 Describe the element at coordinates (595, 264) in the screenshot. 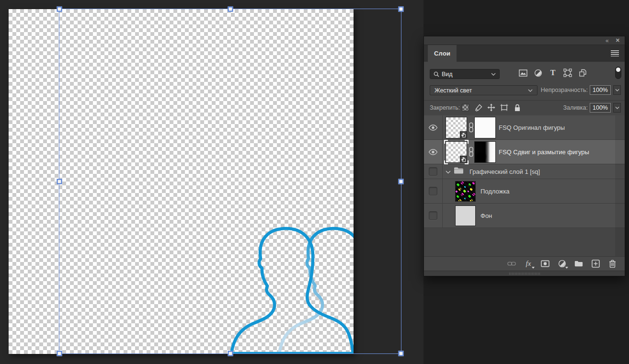

I see `new-layer-button` at that location.